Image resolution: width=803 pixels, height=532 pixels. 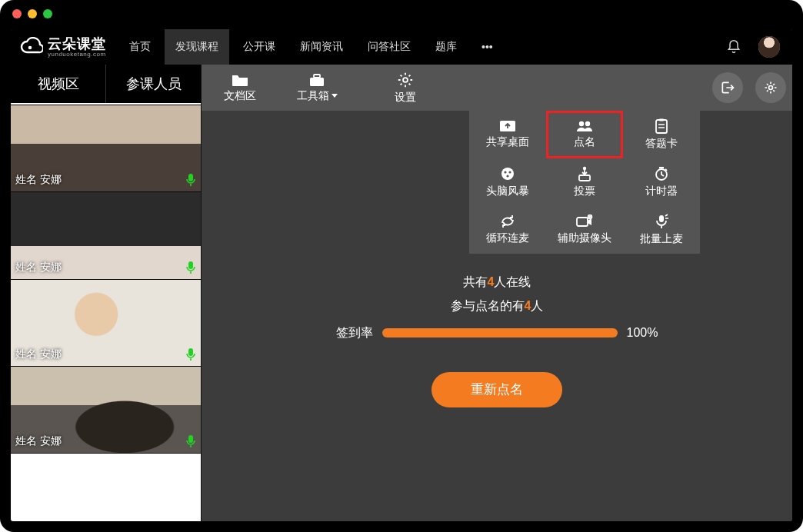 I want to click on nav-news: 新闻资讯, so click(x=322, y=47).